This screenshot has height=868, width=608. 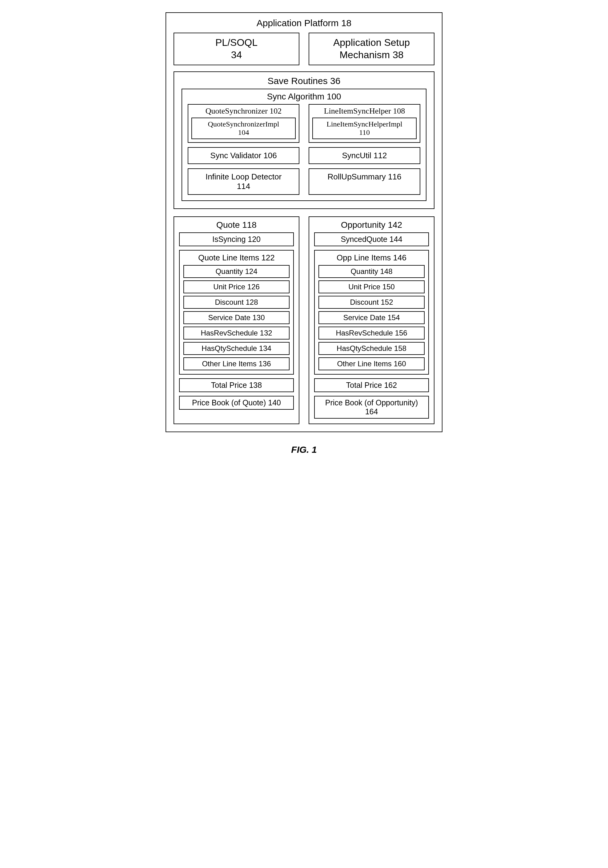 I want to click on lineitem-sync-helper-box: LineItemSyncHelper 108 LineItemSyncHelpe…, so click(x=364, y=123).